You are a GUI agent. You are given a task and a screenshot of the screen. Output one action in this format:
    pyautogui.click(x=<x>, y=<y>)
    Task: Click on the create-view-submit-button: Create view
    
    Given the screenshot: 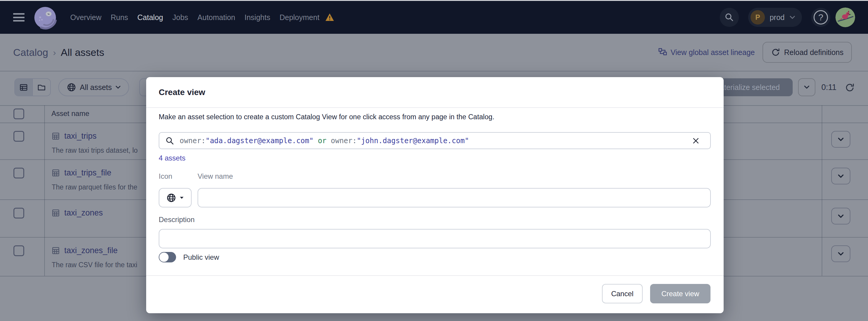 What is the action you would take?
    pyautogui.click(x=680, y=294)
    